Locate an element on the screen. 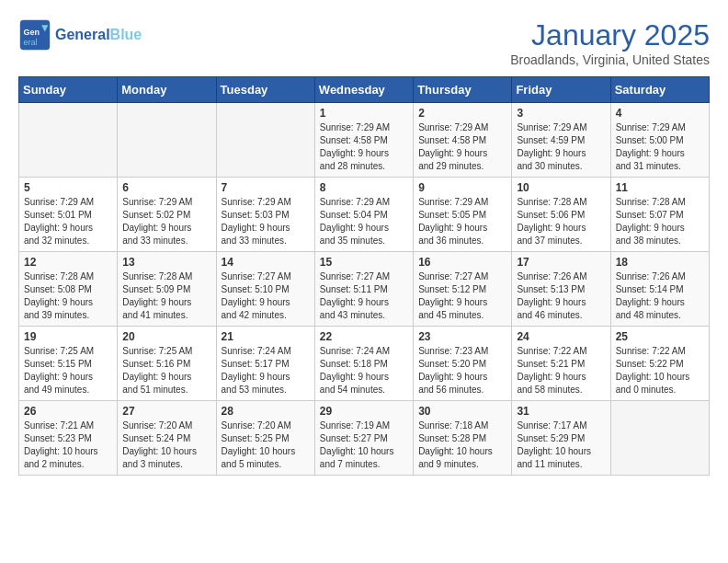  day-number: 24 is located at coordinates (561, 337).